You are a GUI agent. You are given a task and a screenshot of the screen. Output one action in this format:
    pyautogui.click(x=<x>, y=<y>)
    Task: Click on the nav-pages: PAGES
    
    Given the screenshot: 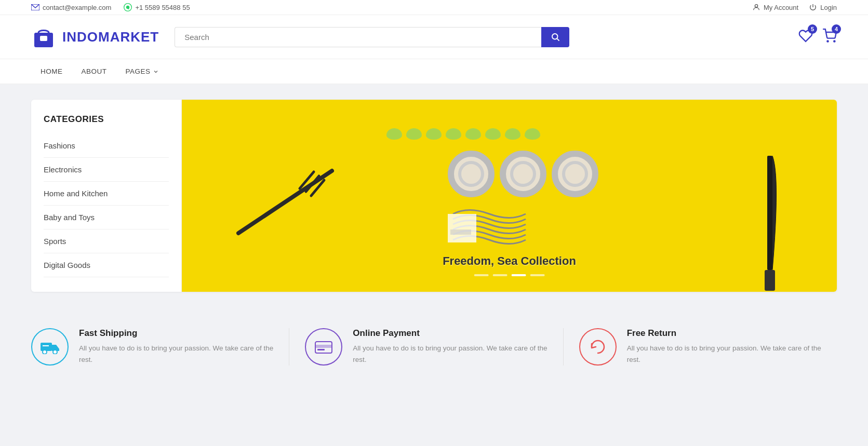 What is the action you would take?
    pyautogui.click(x=142, y=72)
    